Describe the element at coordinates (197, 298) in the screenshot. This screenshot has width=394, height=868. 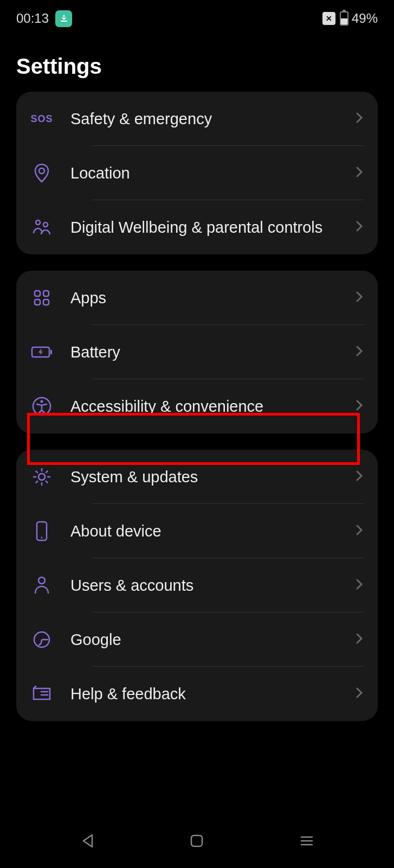
I see `settings-item-apps: Apps` at that location.